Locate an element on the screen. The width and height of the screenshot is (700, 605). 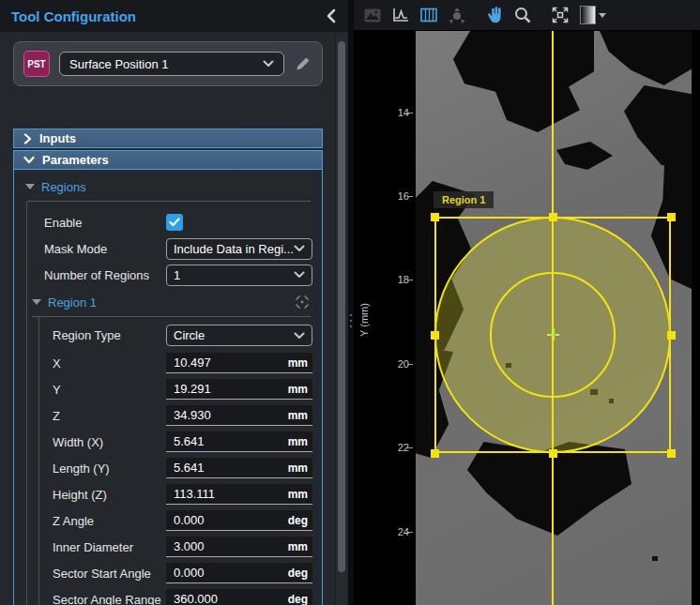
surface-3d-view-button is located at coordinates (457, 15).